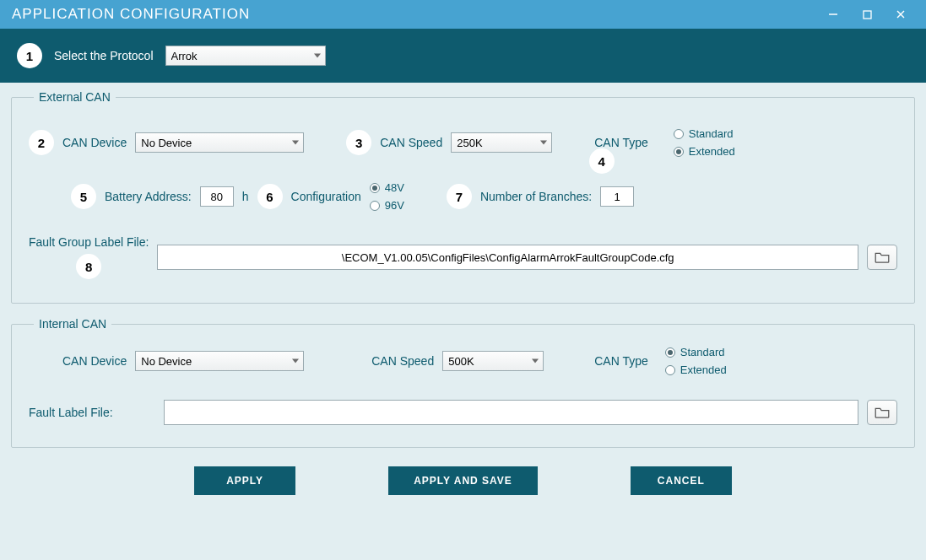  Describe the element at coordinates (463, 483) in the screenshot. I see `button-bar: APPLY APPLY AND SAVE CANCEL` at that location.